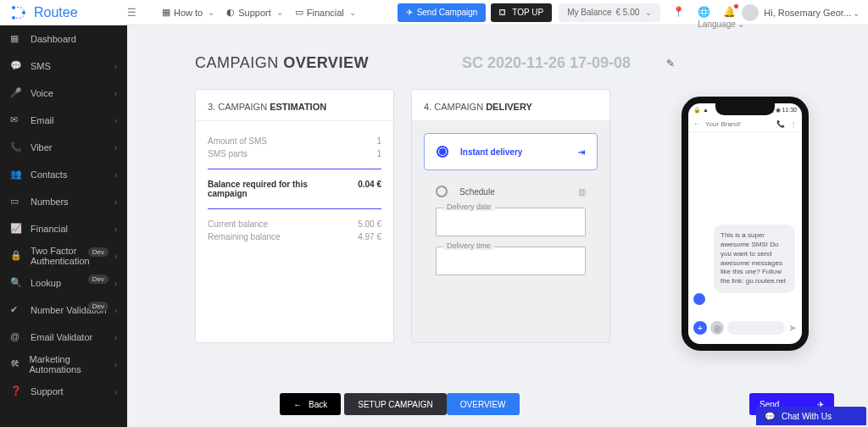  Describe the element at coordinates (704, 13) in the screenshot. I see `language-selector: 🌐 Language` at that location.